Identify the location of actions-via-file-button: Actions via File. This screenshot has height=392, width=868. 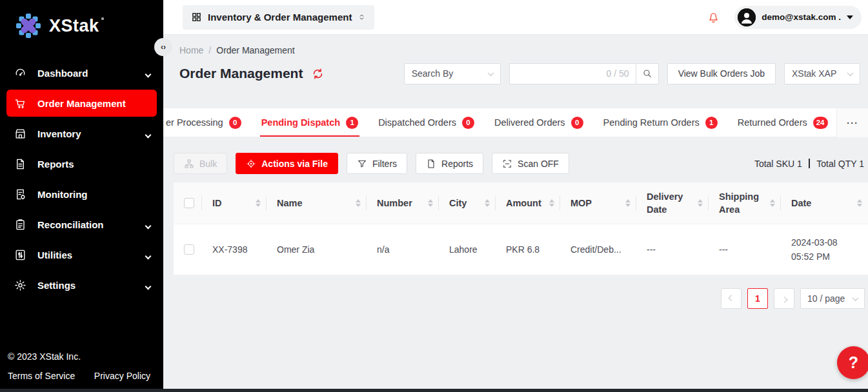
(287, 164).